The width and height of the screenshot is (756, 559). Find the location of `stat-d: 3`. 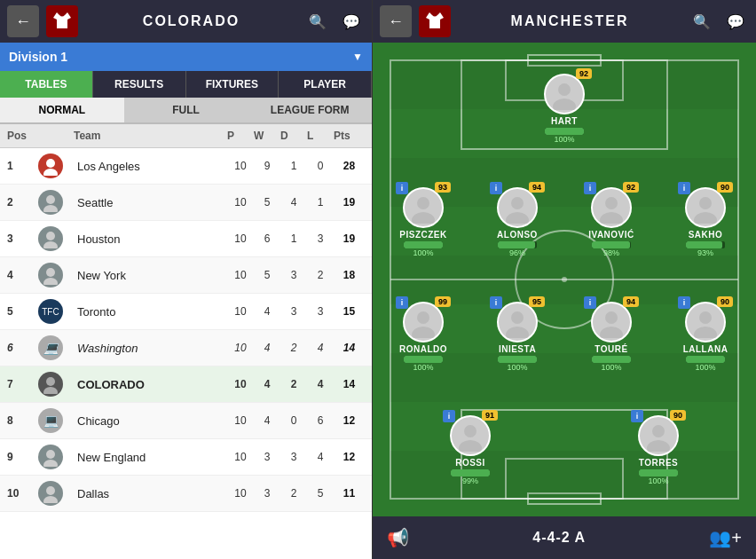

stat-d: 3 is located at coordinates (294, 457).